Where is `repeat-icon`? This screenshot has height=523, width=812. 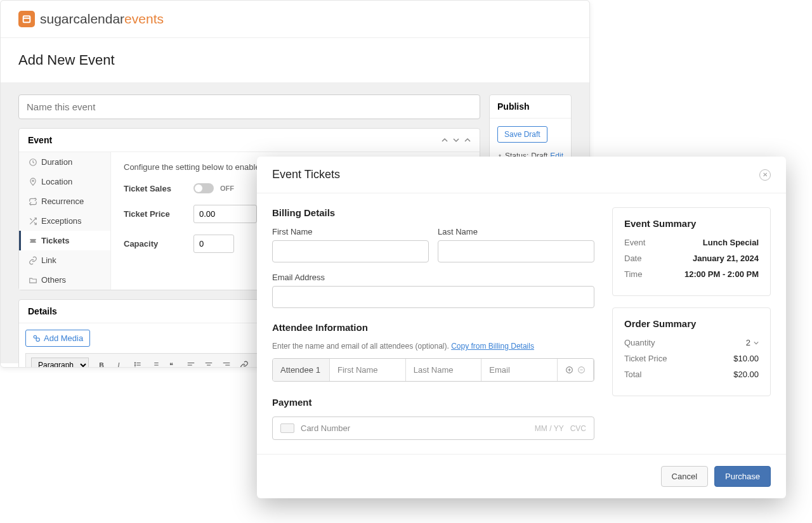 repeat-icon is located at coordinates (33, 202).